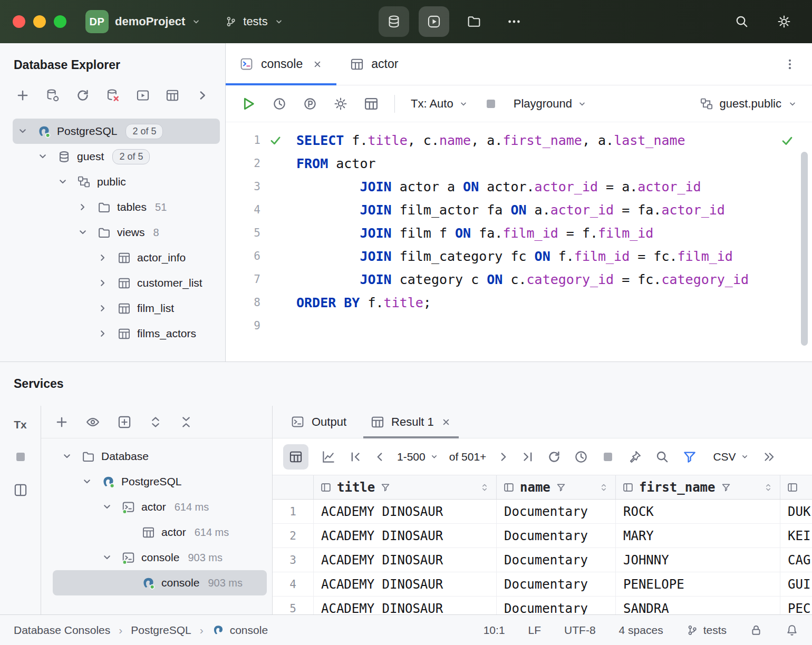 This screenshot has width=812, height=645. What do you see at coordinates (296, 457) in the screenshot?
I see `grid-view-button` at bounding box center [296, 457].